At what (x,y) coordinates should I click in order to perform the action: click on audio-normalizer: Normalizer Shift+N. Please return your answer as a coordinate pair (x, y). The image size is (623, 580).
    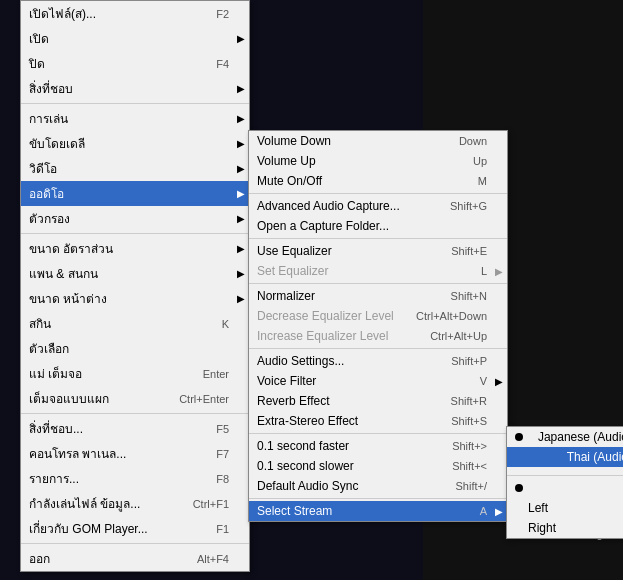
    Looking at the image, I should click on (378, 296).